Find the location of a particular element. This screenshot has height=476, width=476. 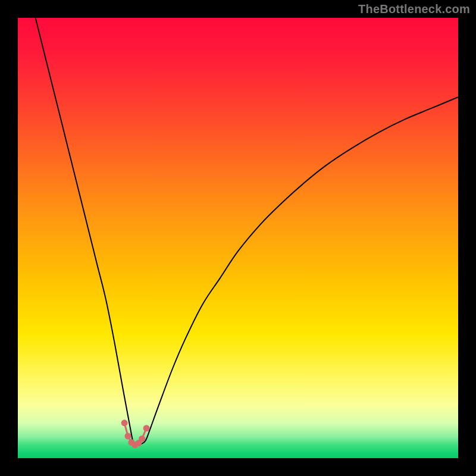

near-minimum-dots-group is located at coordinates (136, 434).